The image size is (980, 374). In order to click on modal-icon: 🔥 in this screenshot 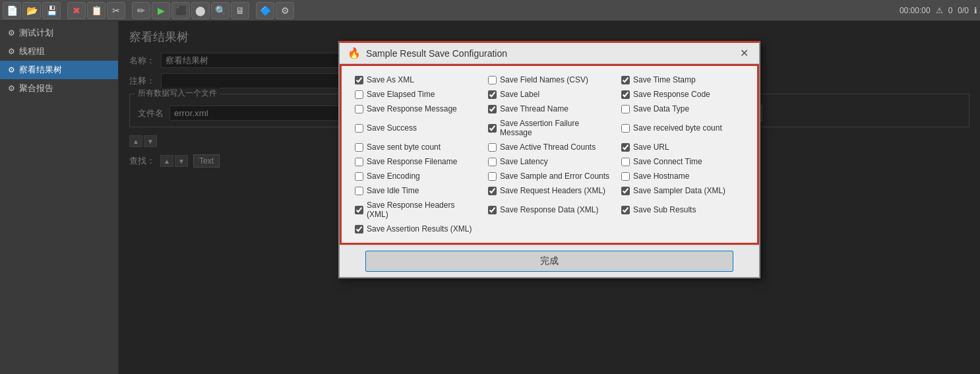, I will do `click(354, 53)`.